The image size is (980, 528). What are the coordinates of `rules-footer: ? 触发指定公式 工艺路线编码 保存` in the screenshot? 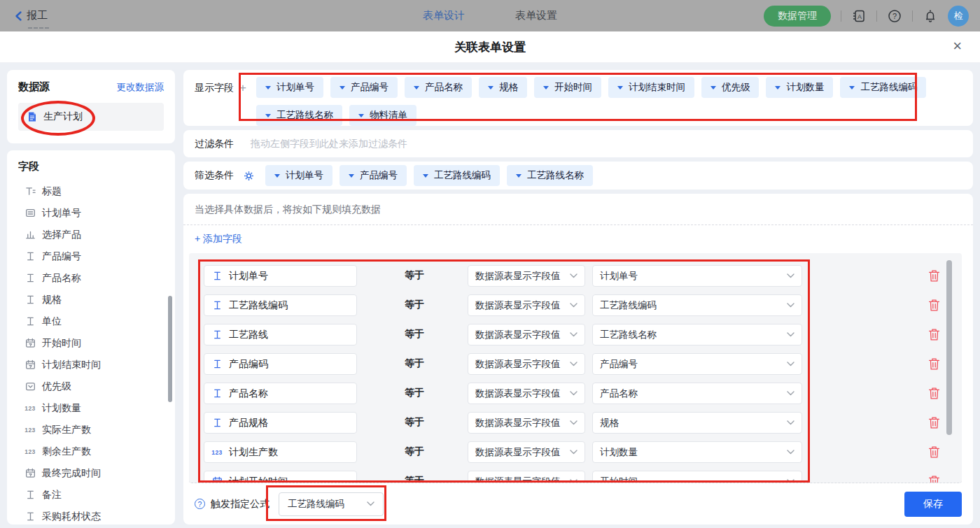 It's located at (578, 504).